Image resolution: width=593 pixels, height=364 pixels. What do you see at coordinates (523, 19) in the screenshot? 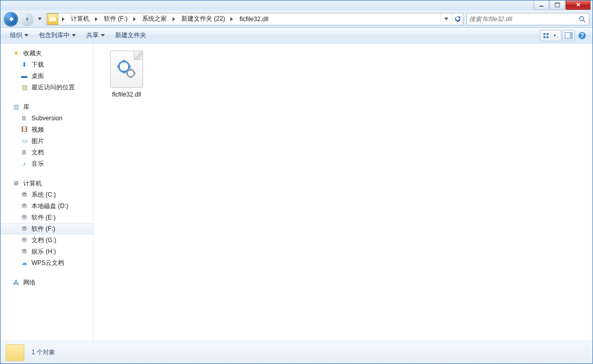
I see `search-input` at bounding box center [523, 19].